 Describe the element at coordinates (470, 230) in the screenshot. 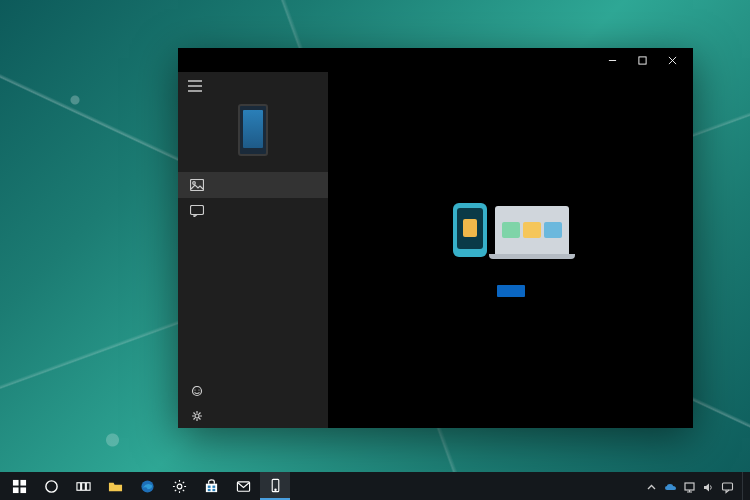

I see `illustration-phone-icon` at that location.